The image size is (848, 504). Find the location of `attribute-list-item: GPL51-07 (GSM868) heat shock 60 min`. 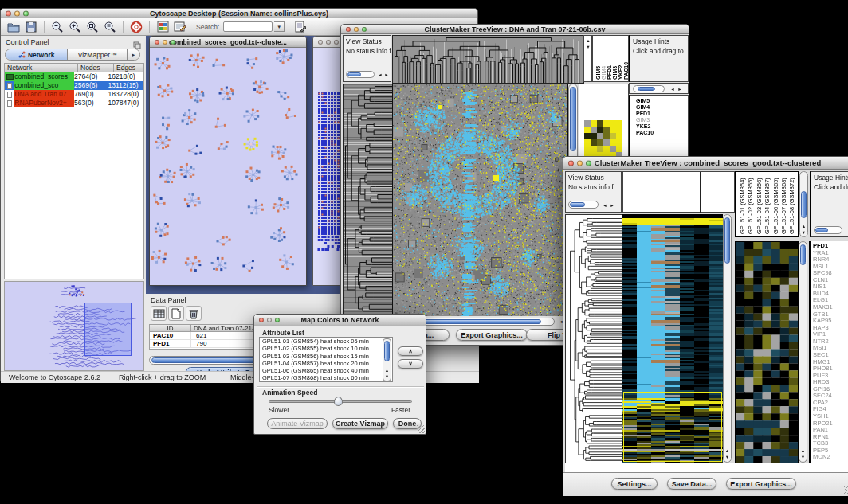

attribute-list-item: GPL51-07 (GSM868) heat shock 60 min is located at coordinates (326, 377).